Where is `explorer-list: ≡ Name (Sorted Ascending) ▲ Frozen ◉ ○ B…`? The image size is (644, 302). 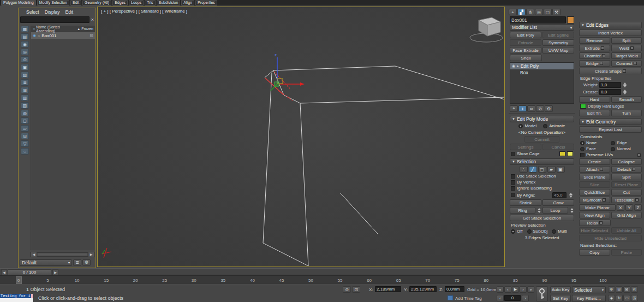 explorer-list: ≡ Name (Sorted Ascending) ▲ Frozen ◉ ○ B… is located at coordinates (63, 138).